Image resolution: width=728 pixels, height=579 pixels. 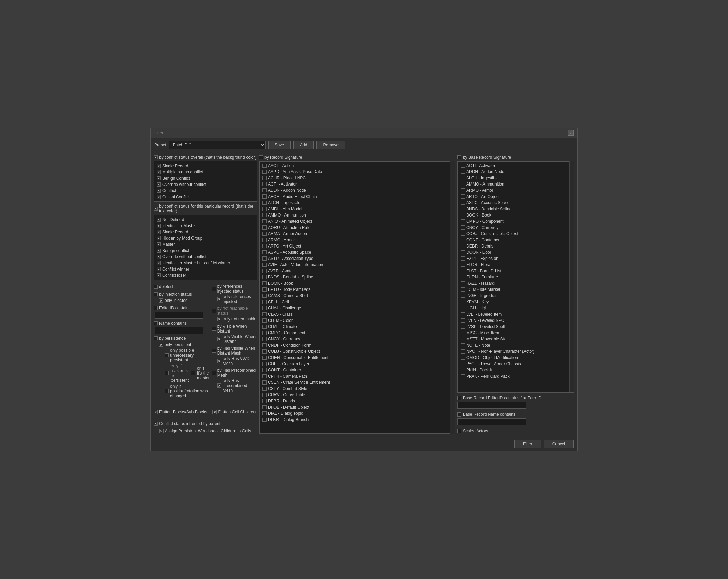 I want to click on or-if-master-cb, so click(x=193, y=373).